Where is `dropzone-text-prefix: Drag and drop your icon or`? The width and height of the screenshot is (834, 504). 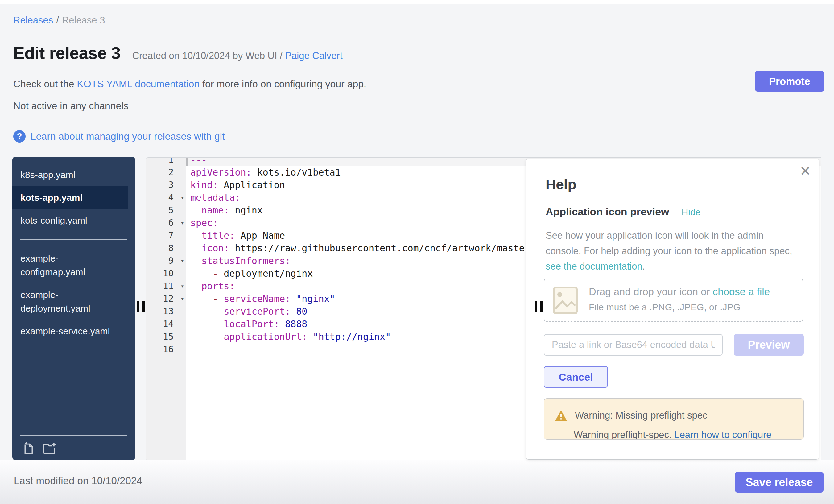 dropzone-text-prefix: Drag and drop your icon or is located at coordinates (651, 292).